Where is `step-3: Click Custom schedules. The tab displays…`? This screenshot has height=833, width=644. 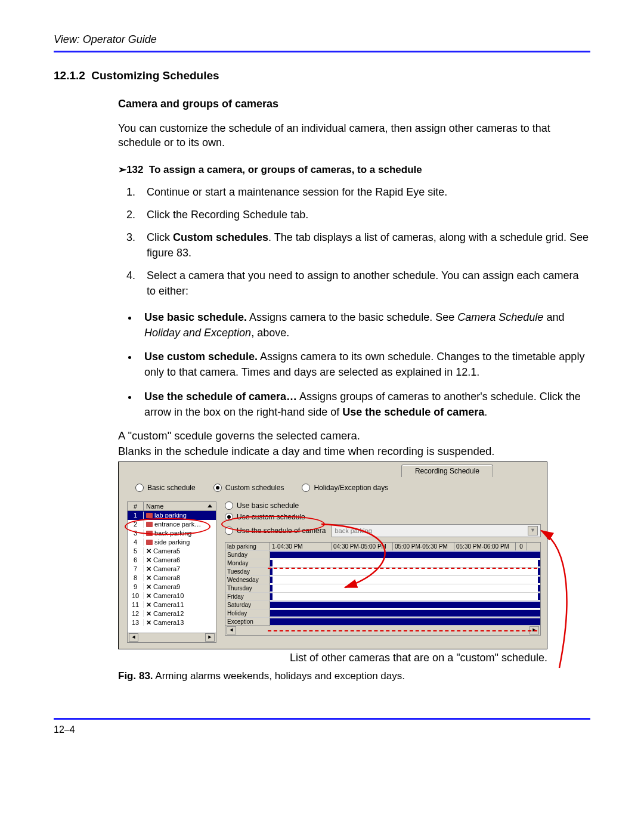 step-3: Click Custom schedules. The tab displays… is located at coordinates (364, 245).